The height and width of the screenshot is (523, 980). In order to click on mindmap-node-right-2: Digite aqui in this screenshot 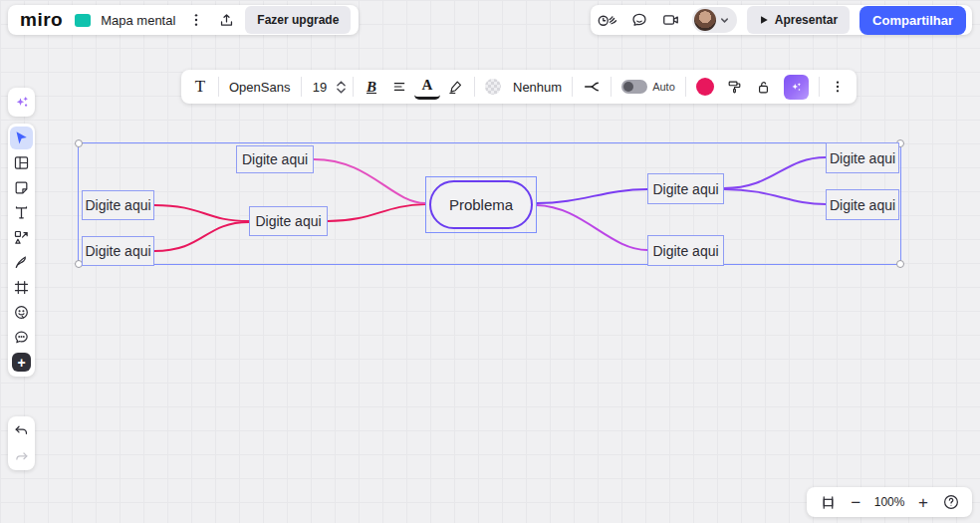, I will do `click(862, 205)`.